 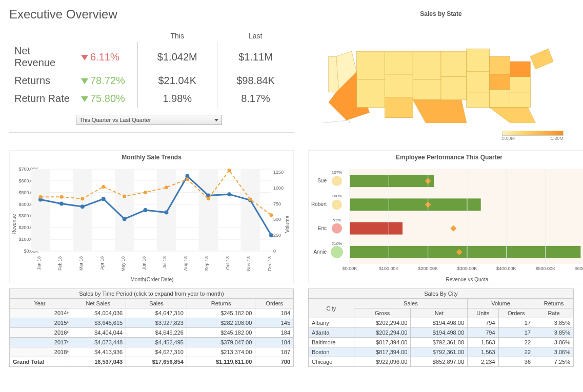 What do you see at coordinates (43, 98) in the screenshot?
I see `kpi-label-rate: Return Rate` at bounding box center [43, 98].